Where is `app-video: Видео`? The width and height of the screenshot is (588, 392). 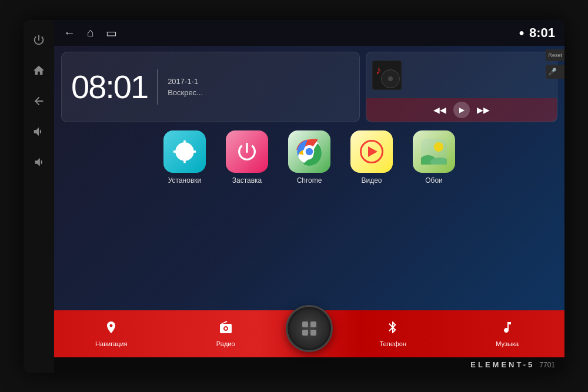 app-video: Видео is located at coordinates (372, 158).